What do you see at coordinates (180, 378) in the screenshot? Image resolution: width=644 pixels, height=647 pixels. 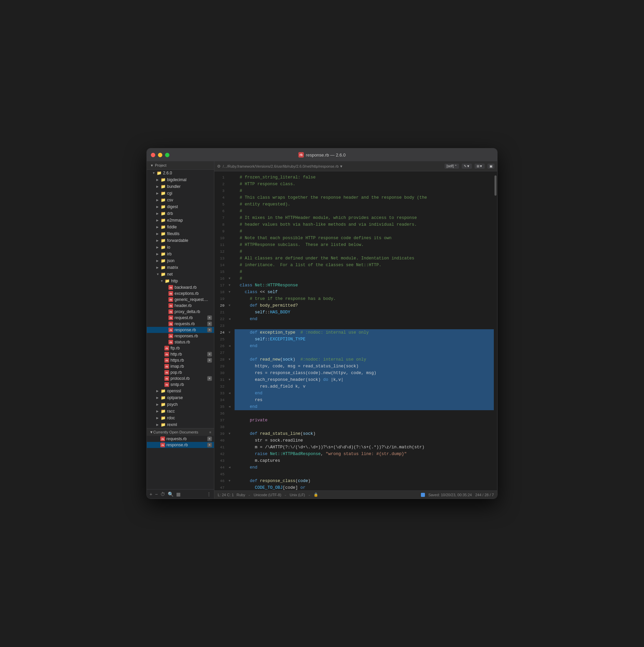 I see `tree-item-protocol-rb: rb protocol.rb ✕` at bounding box center [180, 378].